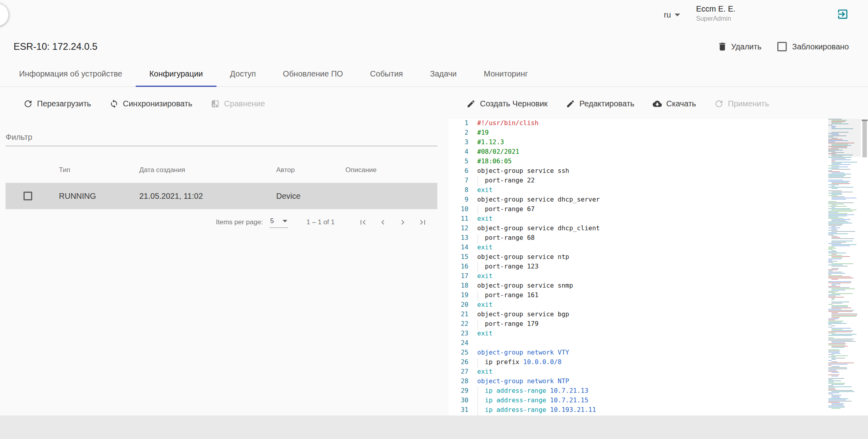  Describe the element at coordinates (673, 239) in the screenshot. I see `code-line: port-range 68` at that location.